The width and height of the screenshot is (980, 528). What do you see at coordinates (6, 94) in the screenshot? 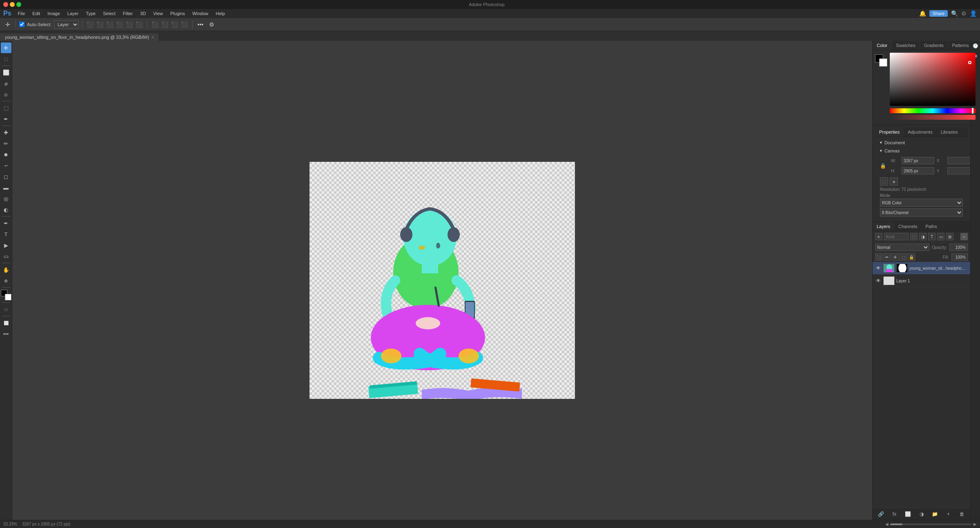
I see `quick-select-tool: ◎` at bounding box center [6, 94].